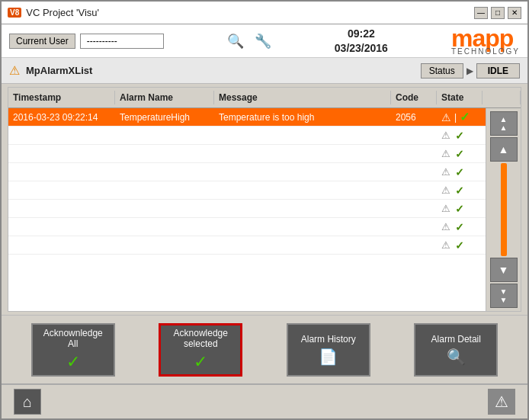 This screenshot has width=529, height=420. What do you see at coordinates (503, 210) in the screenshot?
I see `scrollbar: ▲▲ ▲ ▼ ▼▼` at bounding box center [503, 210].